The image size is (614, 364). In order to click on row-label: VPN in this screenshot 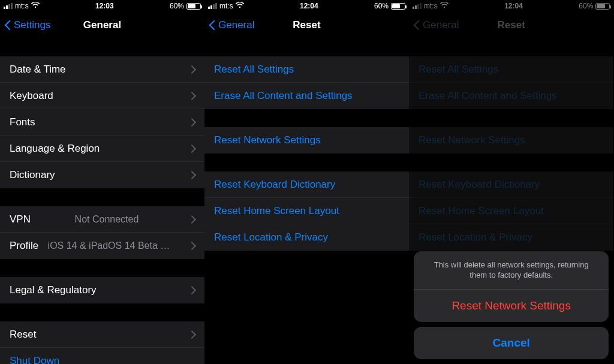, I will do `click(20, 219)`.